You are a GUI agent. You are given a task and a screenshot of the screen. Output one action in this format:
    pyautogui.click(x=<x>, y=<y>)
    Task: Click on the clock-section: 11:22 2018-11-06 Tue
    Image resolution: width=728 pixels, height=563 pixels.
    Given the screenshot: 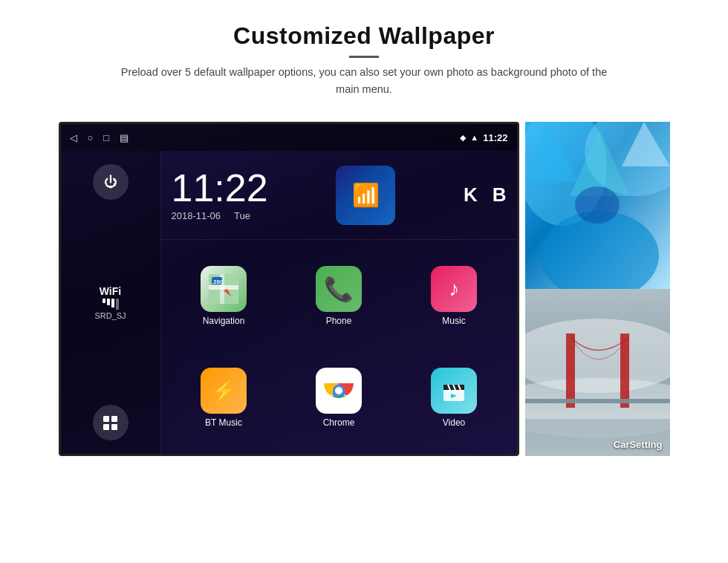 What is the action you would take?
    pyautogui.click(x=220, y=195)
    